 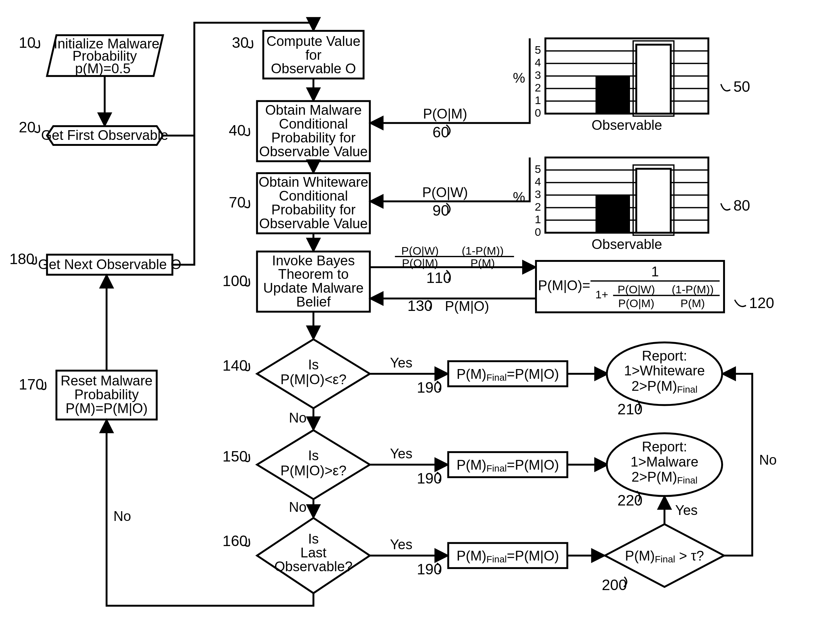 What do you see at coordinates (611, 85) in the screenshot?
I see `chart-malware-histogram: 0 1 2 3 4 5 % Observable` at bounding box center [611, 85].